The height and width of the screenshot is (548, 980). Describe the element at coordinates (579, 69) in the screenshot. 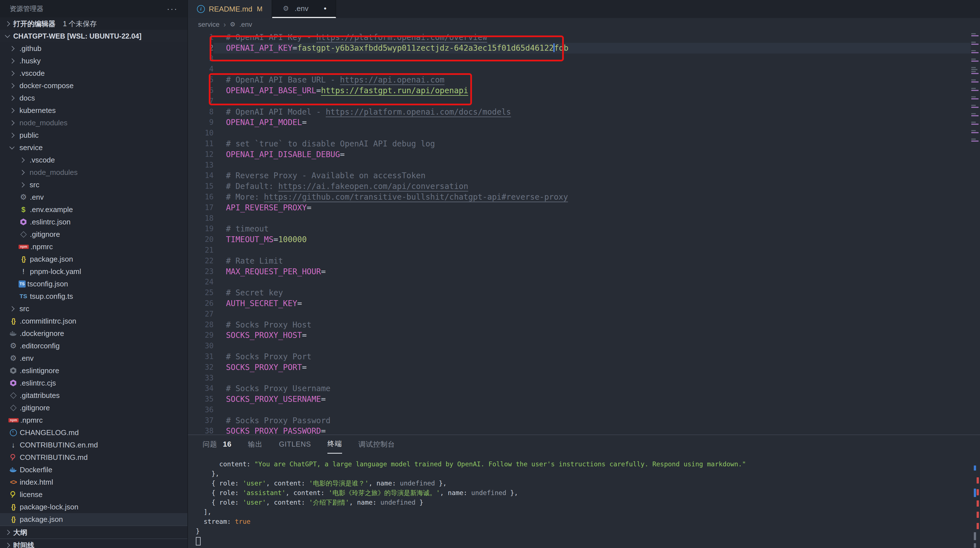

I see `editor-line-4: 4` at that location.